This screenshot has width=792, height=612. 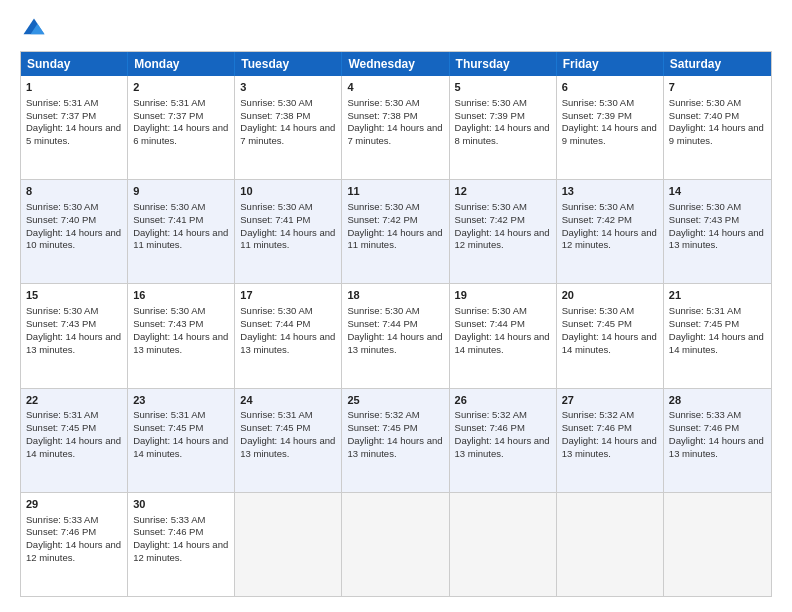 I want to click on day-cell-26: 26Sunrise: 5:32 AMSunset: 7:46 PMDayligh…, so click(x=504, y=440).